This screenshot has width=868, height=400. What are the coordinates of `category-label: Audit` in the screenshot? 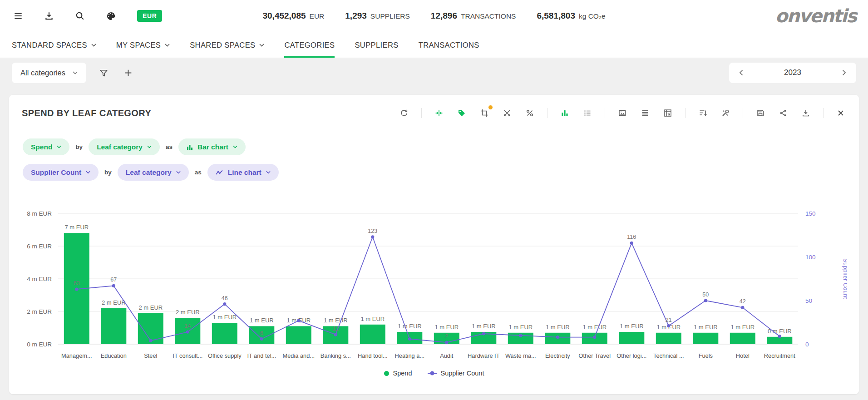 It's located at (447, 356).